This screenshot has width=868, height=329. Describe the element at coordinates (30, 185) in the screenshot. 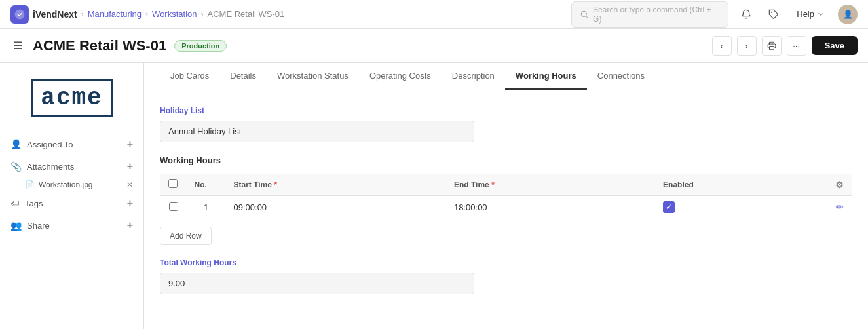

I see `file-icon: 📄` at that location.